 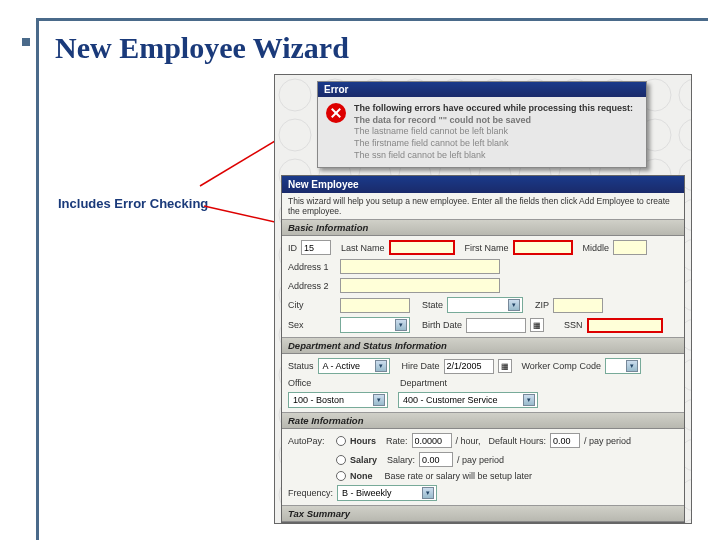 I want to click on state-label: State, so click(x=432, y=305).